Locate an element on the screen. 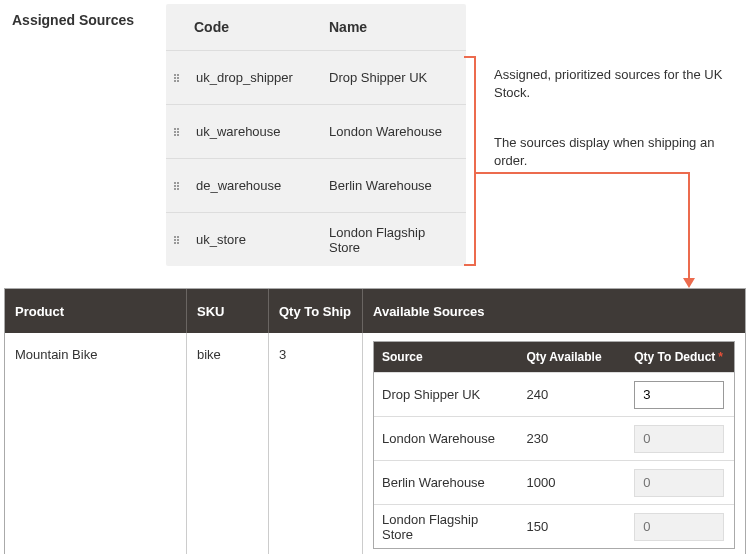  arrow-down-icon is located at coordinates (689, 229).